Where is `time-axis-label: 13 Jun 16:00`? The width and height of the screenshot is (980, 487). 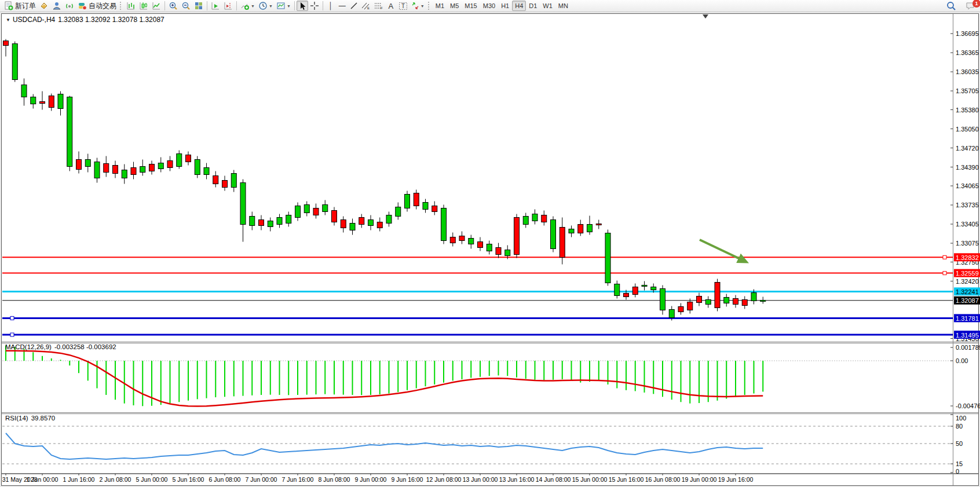
time-axis-label: 13 Jun 16:00 is located at coordinates (517, 479).